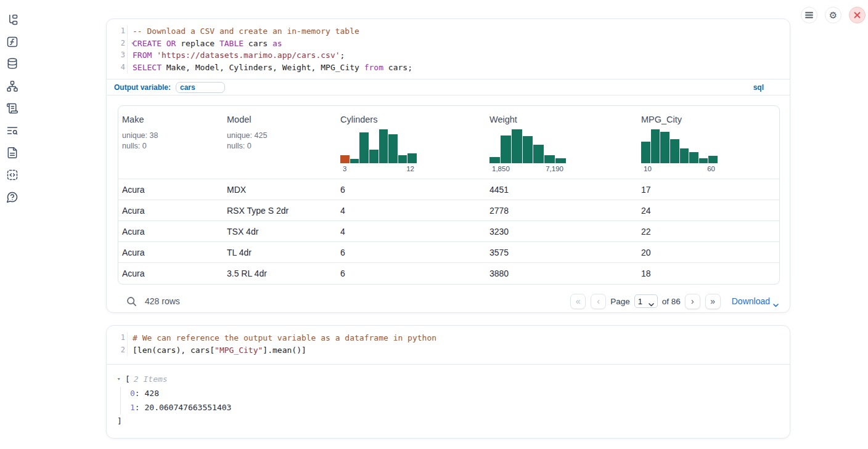 The image size is (868, 449). I want to click on code-line: 4SELECT Make, Model, Cylinders, Weight, …, so click(448, 68).